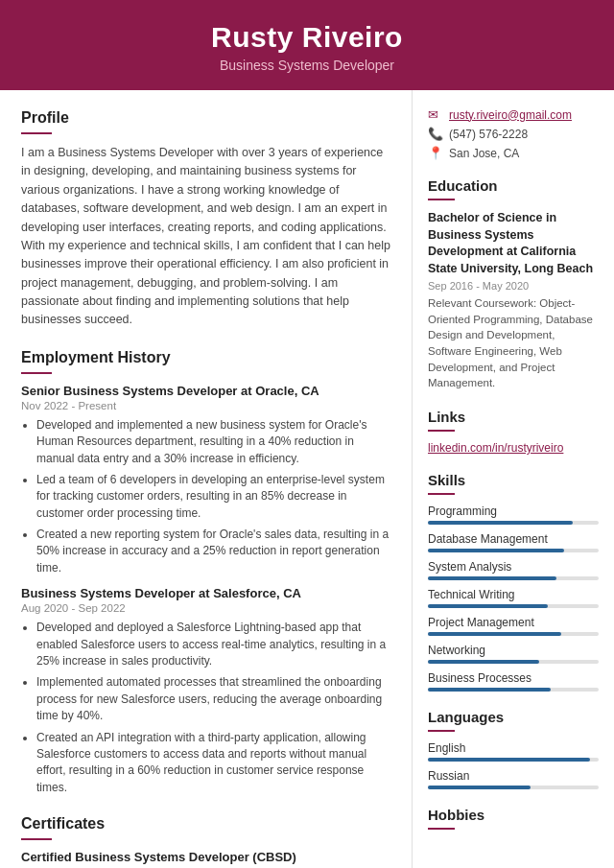  Describe the element at coordinates (441, 731) in the screenshot. I see `languages-divider` at that location.